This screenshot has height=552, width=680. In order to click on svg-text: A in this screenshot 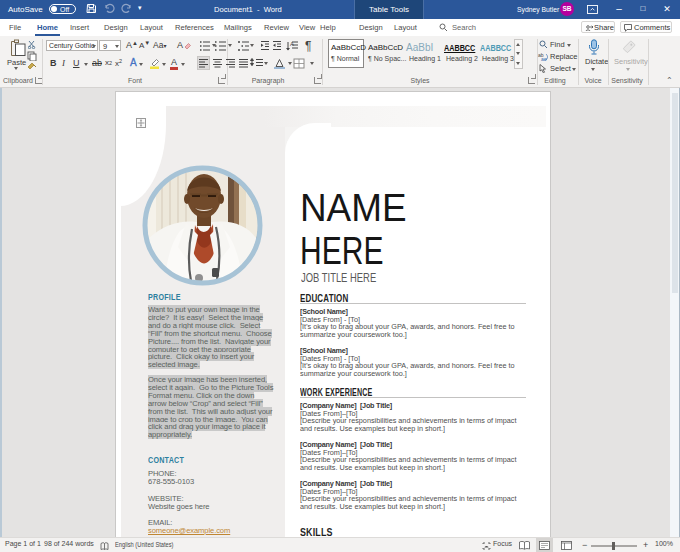, I will do `click(292, 44)`.